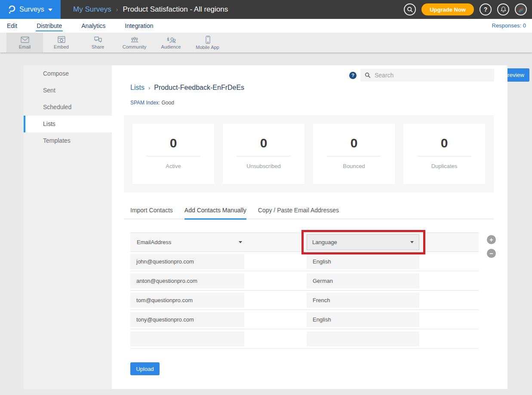 The width and height of the screenshot is (532, 395). What do you see at coordinates (509, 26) in the screenshot?
I see `responses-count: Responses: 0` at bounding box center [509, 26].